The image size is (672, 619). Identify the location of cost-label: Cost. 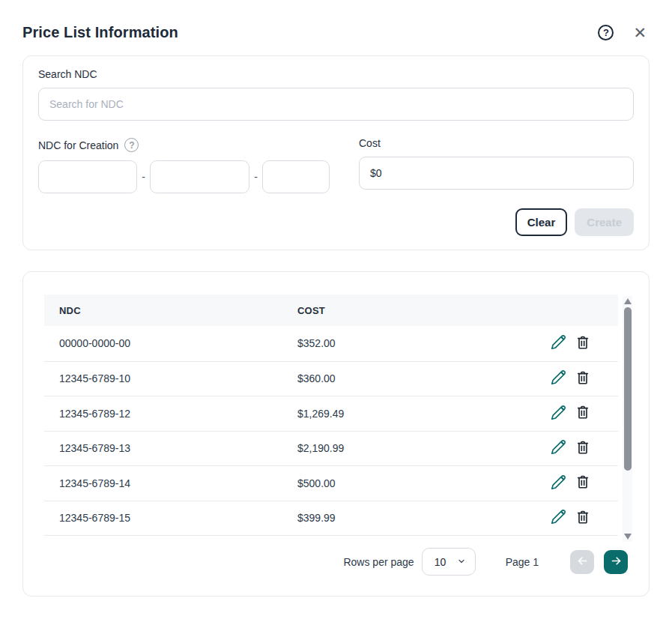
(496, 143).